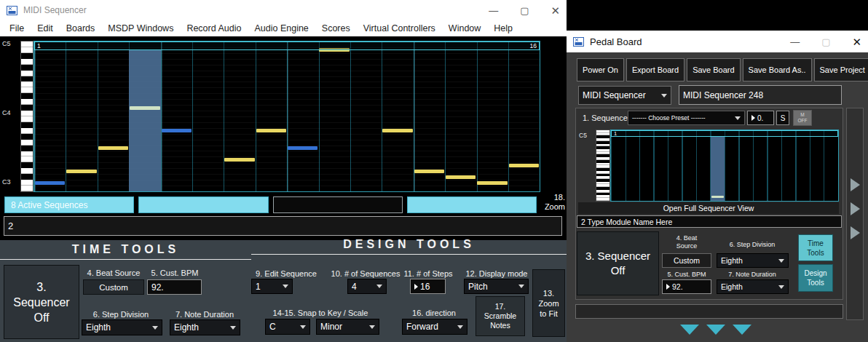 The height and width of the screenshot is (342, 868). I want to click on menu-help: Help, so click(503, 28).